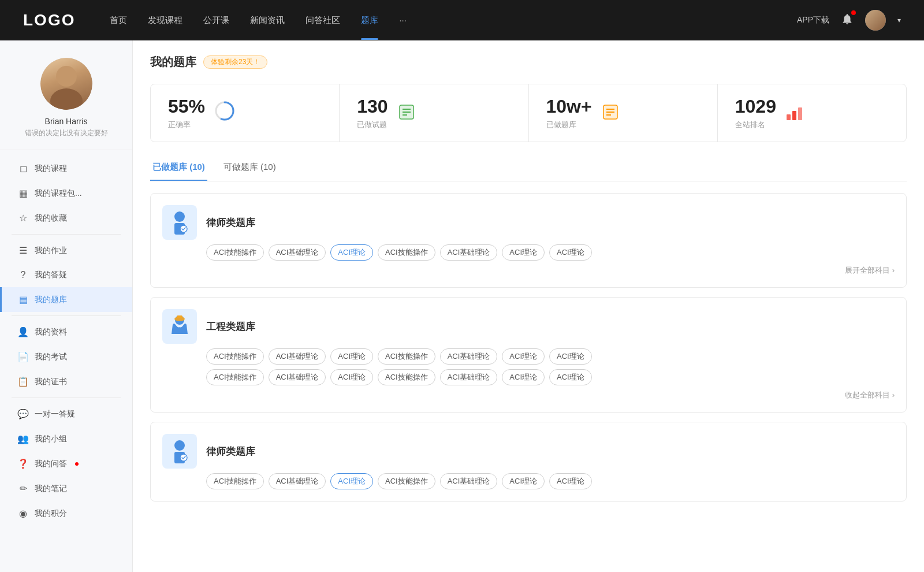 The image size is (924, 572). What do you see at coordinates (51, 514) in the screenshot?
I see `sidebar-label: 我的积分` at bounding box center [51, 514].